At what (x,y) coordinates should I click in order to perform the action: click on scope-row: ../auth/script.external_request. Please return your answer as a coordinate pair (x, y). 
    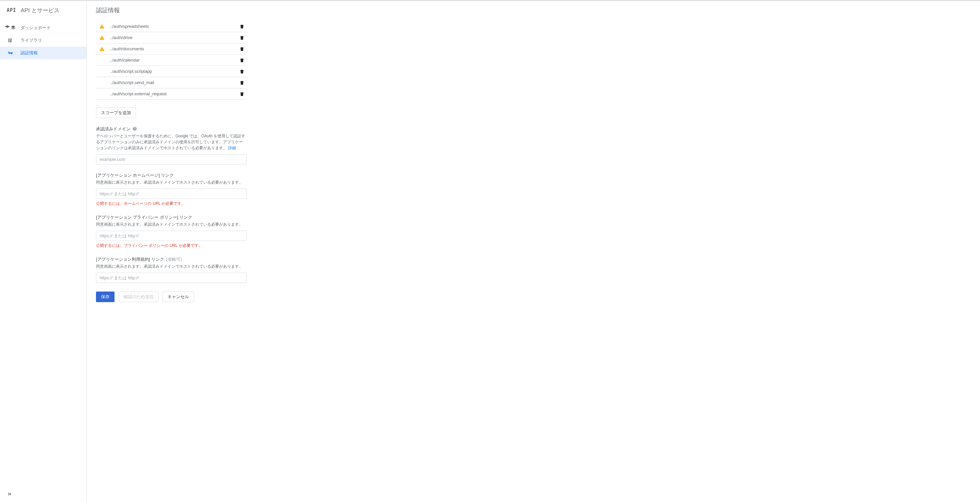
    Looking at the image, I should click on (171, 94).